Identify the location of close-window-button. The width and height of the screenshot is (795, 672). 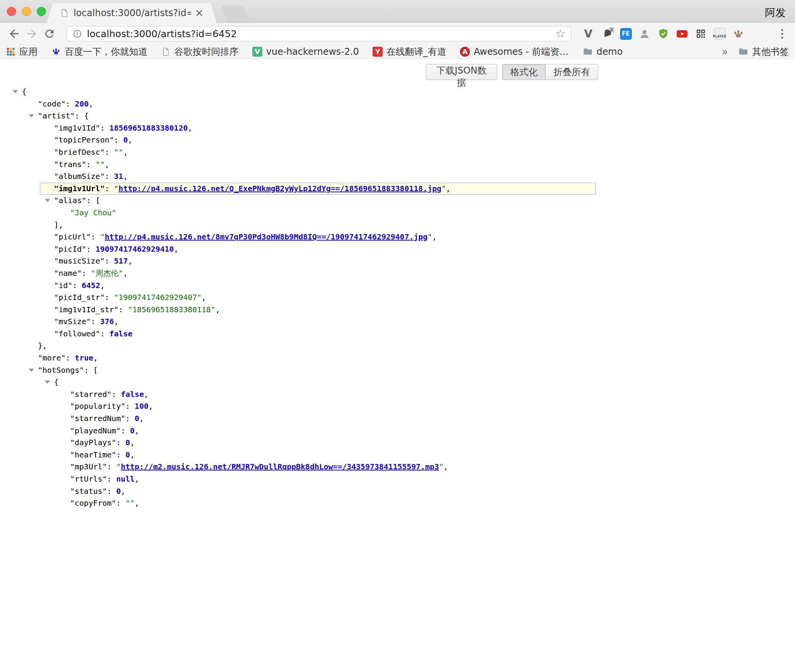
(11, 11).